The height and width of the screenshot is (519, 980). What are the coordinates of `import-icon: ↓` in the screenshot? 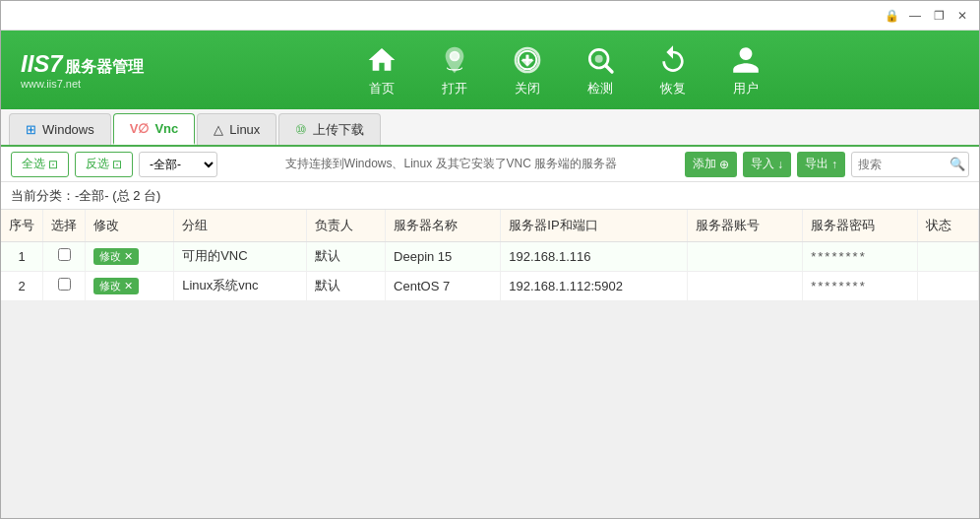 It's located at (780, 164).